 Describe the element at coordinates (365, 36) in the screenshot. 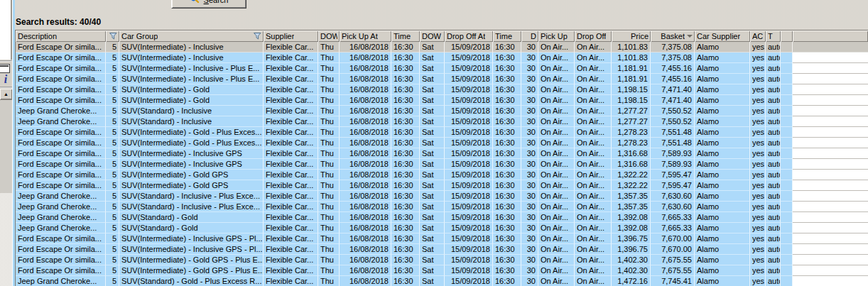

I see `col-header-pick_up_at: Pick Up At` at that location.